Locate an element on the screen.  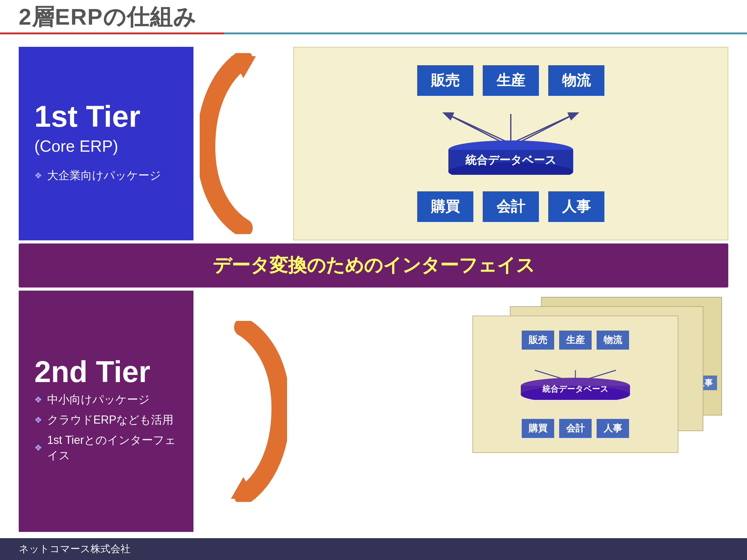
module-seisan-1: 生産 is located at coordinates (511, 80).